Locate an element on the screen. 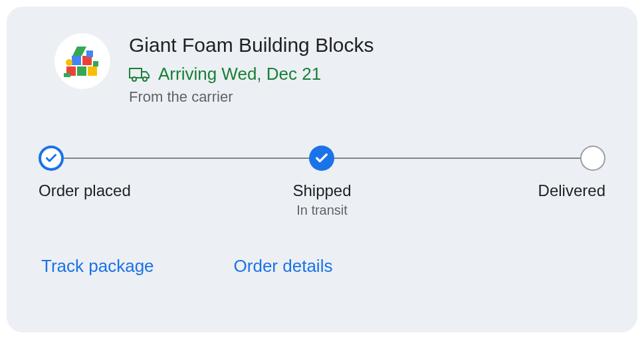 The width and height of the screenshot is (644, 339). arrival-row: Arriving Wed, Dec 21 is located at coordinates (367, 74).